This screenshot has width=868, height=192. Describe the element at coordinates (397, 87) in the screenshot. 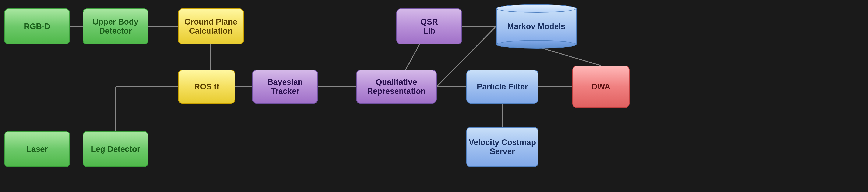

I see `qualitative-representation-label: QualitativeRepresentation` at that location.